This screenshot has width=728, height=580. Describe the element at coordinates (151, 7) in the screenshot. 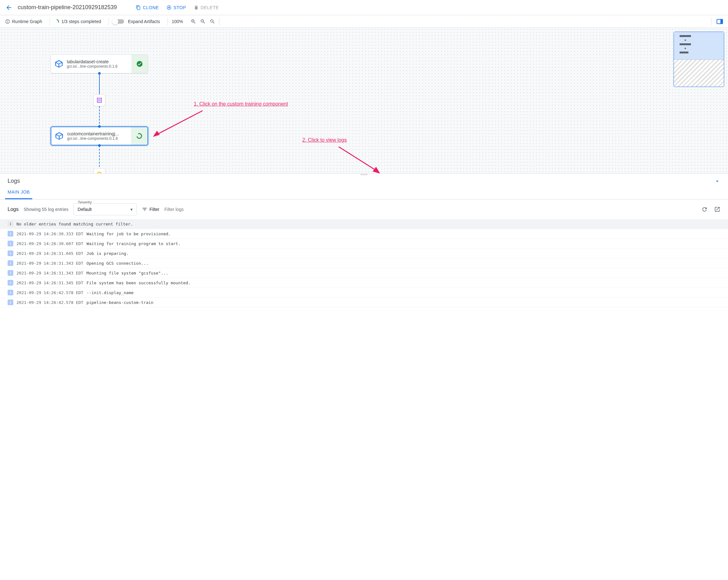

I see `clone-label: CLONE` at that location.